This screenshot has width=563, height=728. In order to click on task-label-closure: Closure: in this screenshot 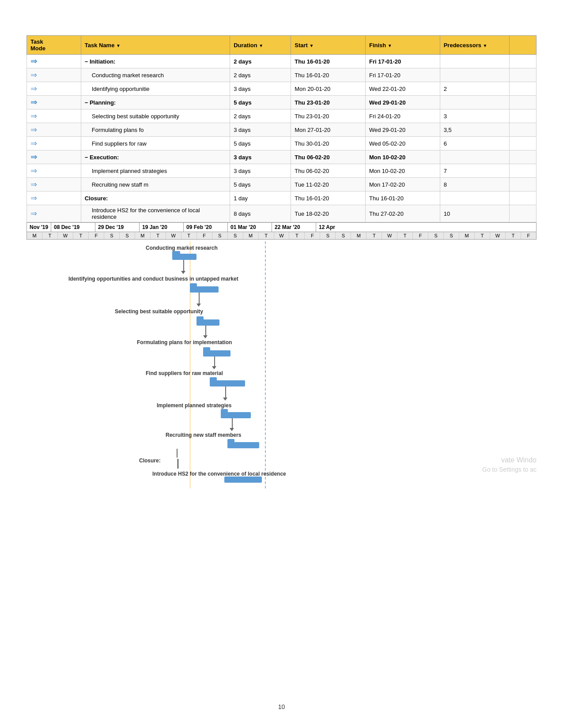, I will do `click(150, 461)`.